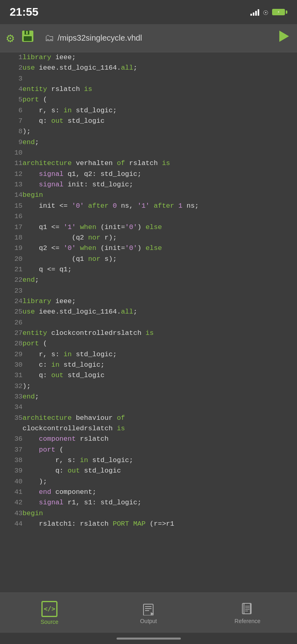 This screenshot has height=644, width=297. Describe the element at coordinates (149, 365) in the screenshot. I see `table-row: 30 c: in std_logic;` at that location.